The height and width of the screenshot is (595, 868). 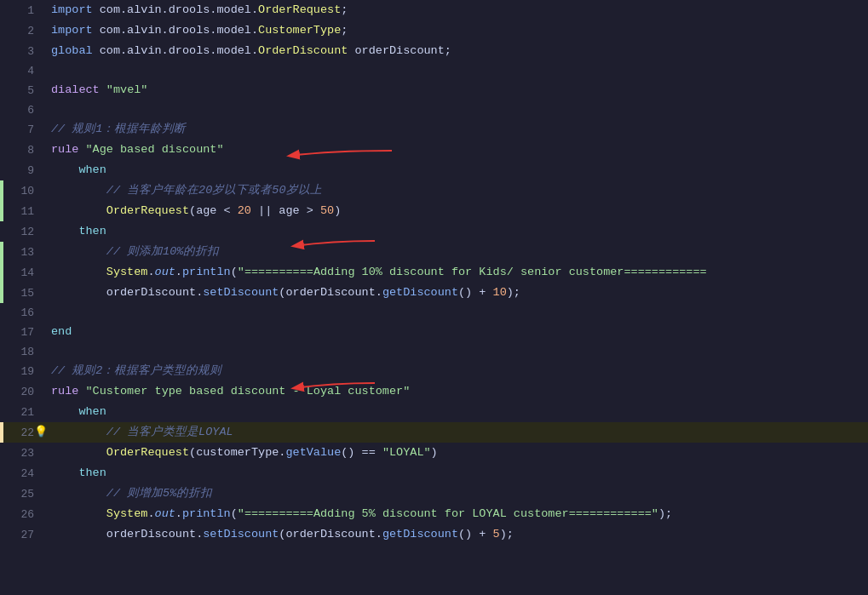 I want to click on code-line: 5dialect "mvel", so click(x=434, y=90).